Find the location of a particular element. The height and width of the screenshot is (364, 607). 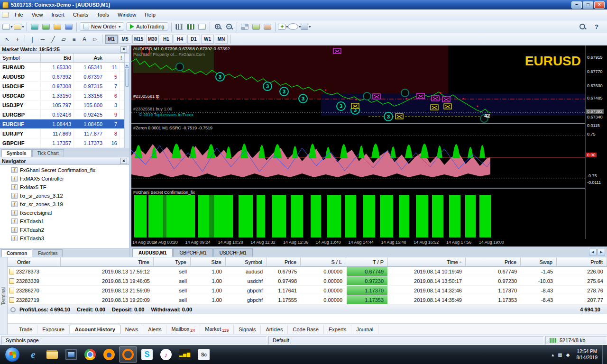

terminal-tab-market: Market119 is located at coordinates (217, 329).